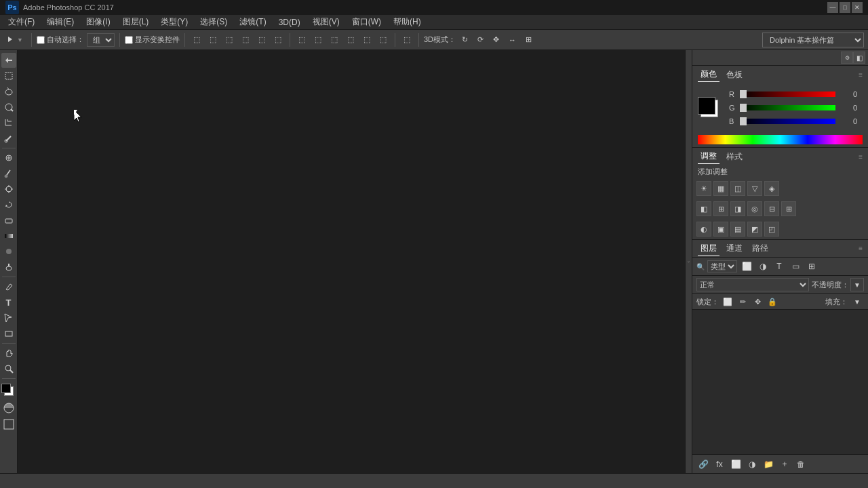  What do you see at coordinates (9, 318) in the screenshot?
I see `path-select-tool` at bounding box center [9, 318].